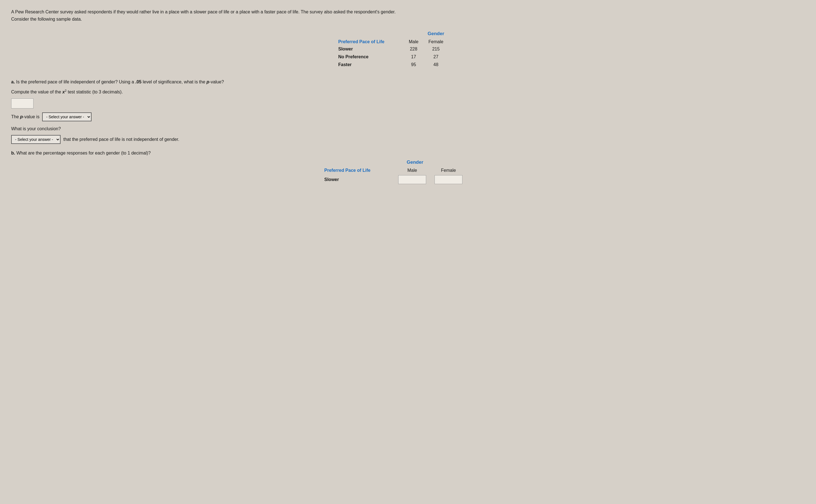 The width and height of the screenshot is (816, 504). What do you see at coordinates (414, 65) in the screenshot?
I see `row-male-faster: 95` at bounding box center [414, 65].